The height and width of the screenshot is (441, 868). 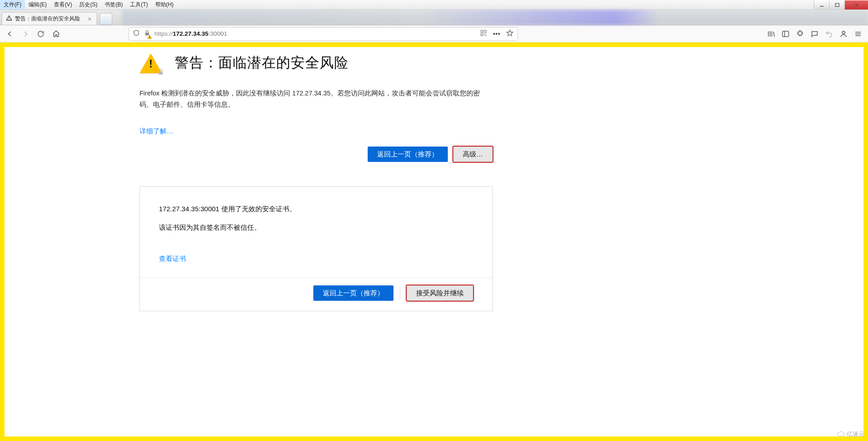 I want to click on menu-help: 帮助(H), so click(x=165, y=5).